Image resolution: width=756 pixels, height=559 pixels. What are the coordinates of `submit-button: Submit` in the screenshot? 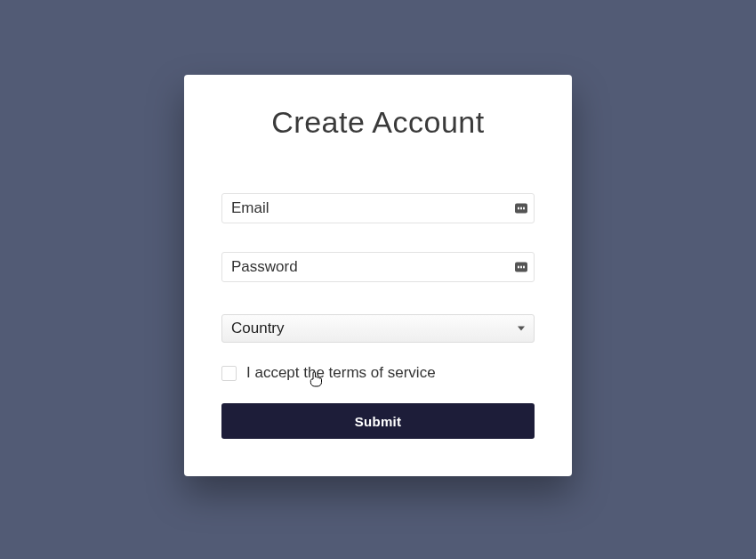 It's located at (378, 421).